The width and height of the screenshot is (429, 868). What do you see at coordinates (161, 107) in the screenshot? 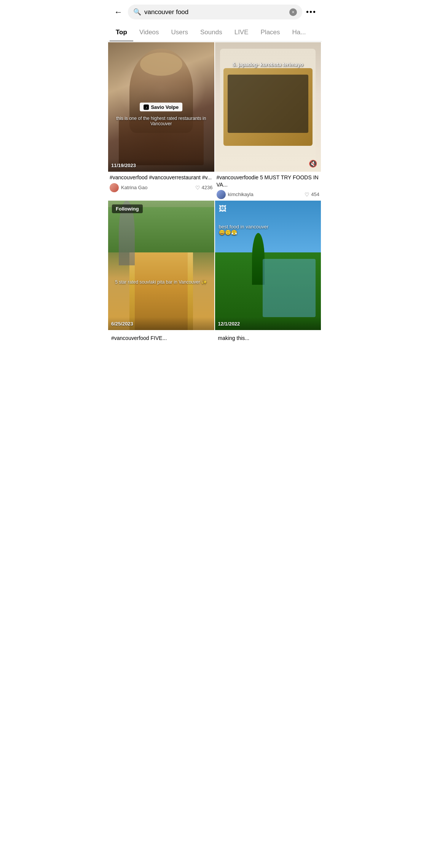
I see `card-1-thumb: ♪ Savio Volpe this is one of the highest…` at bounding box center [161, 107].